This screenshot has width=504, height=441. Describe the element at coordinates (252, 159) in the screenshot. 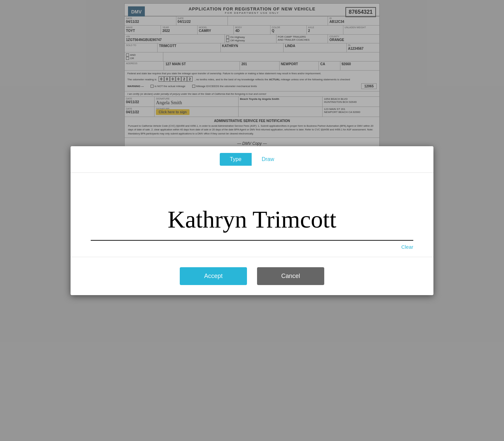

I see `modal-tabs: Type Draw` at that location.